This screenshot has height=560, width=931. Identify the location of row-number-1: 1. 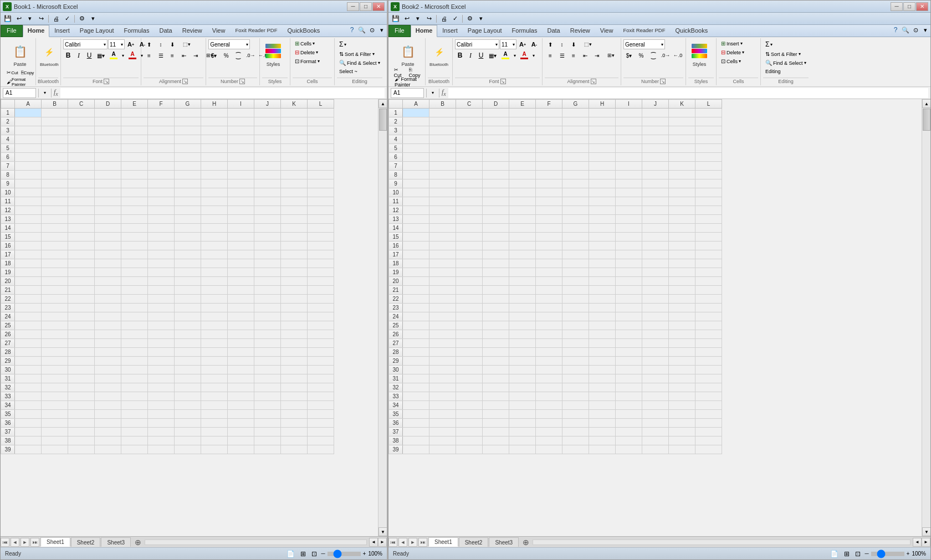
(396, 113).